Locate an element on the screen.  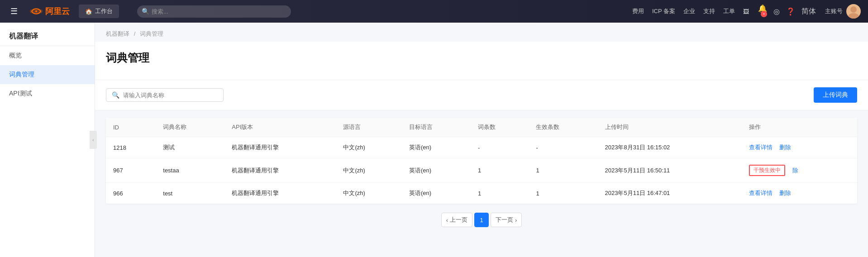
col-upload-time: 上传时间 is located at coordinates (670, 128).